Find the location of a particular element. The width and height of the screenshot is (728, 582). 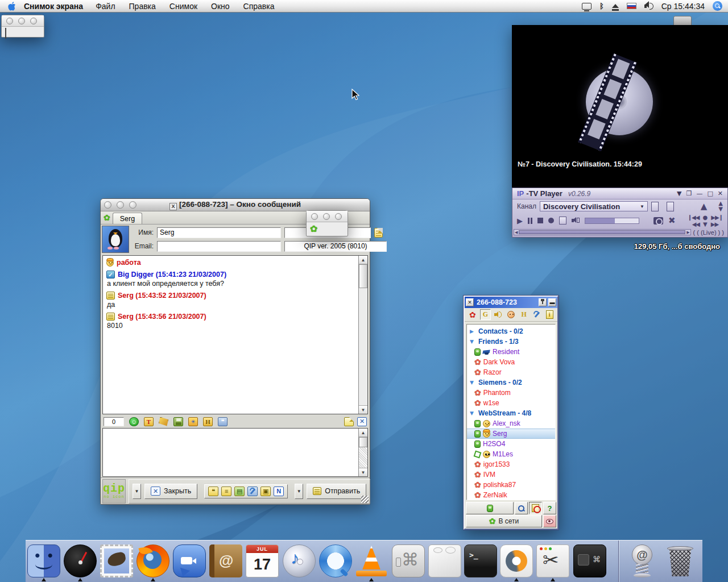

autosave-folder-icon: ✳ is located at coordinates (193, 422).